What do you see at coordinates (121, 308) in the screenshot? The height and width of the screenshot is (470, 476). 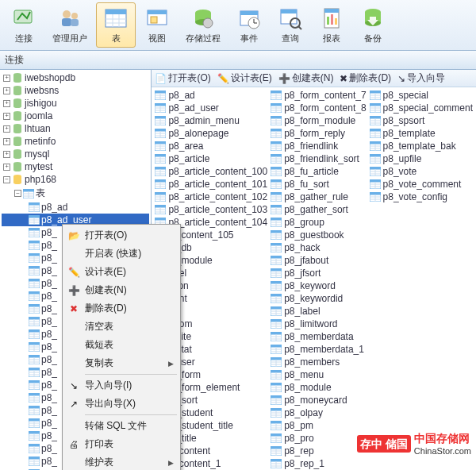 I see `menu-item: ✖删除表(D)` at bounding box center [121, 308].